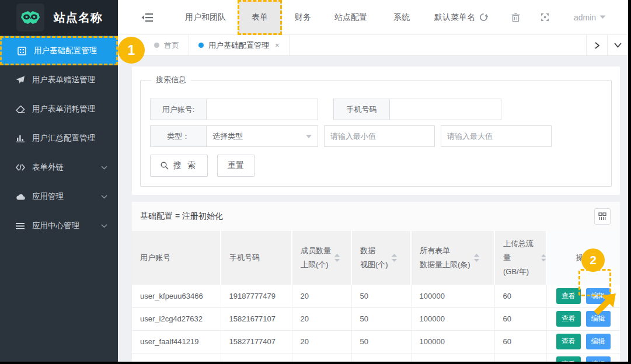 Image resolution: width=631 pixels, height=364 pixels. Describe the element at coordinates (234, 110) in the screenshot. I see `account-field-group: 用户账号:` at that location.